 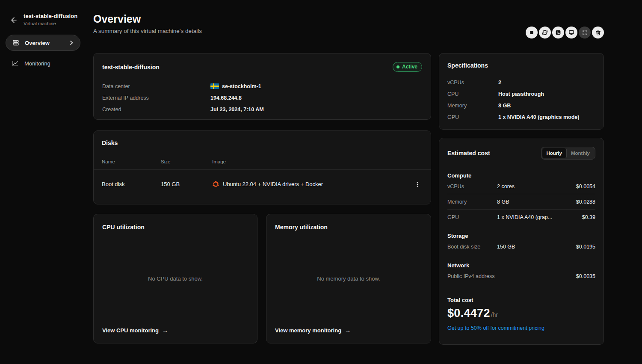 What do you see at coordinates (589, 217) in the screenshot?
I see `row-price: $0.39` at bounding box center [589, 217].